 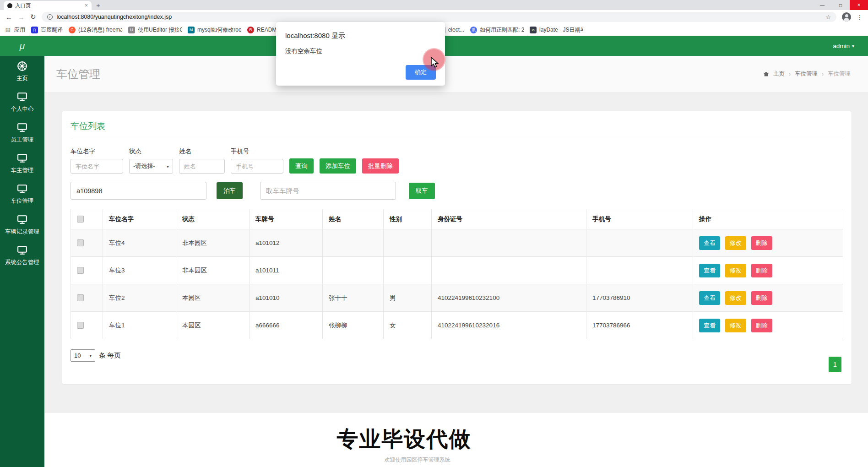 What do you see at coordinates (83, 355) in the screenshot?
I see `page-size-select: 10 ▾` at bounding box center [83, 355].